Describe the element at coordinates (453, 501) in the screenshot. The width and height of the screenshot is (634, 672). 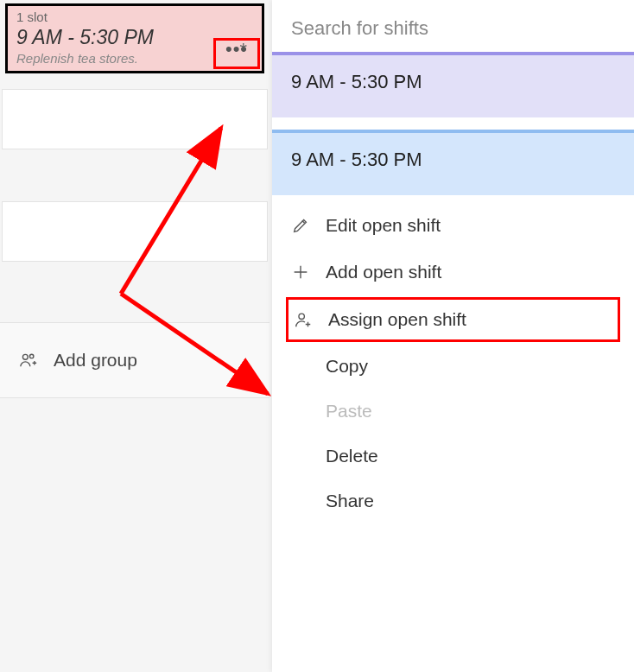
I see `share-menuitem: Share` at that location.